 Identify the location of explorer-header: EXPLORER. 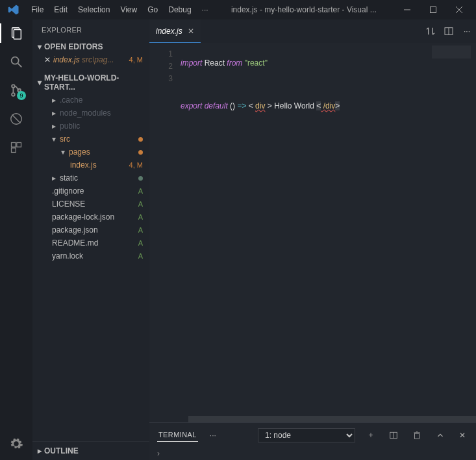
(91, 29).